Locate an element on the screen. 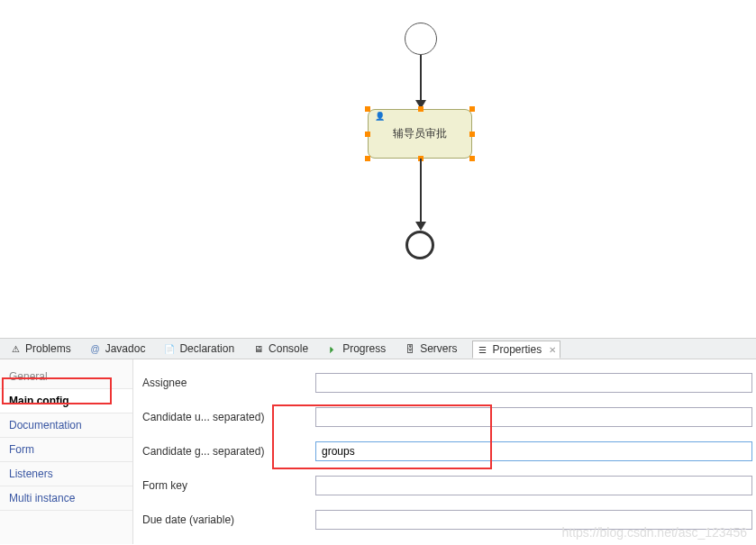 This screenshot has width=756, height=545. side-tab-main-config: Main config is located at coordinates (67, 402).